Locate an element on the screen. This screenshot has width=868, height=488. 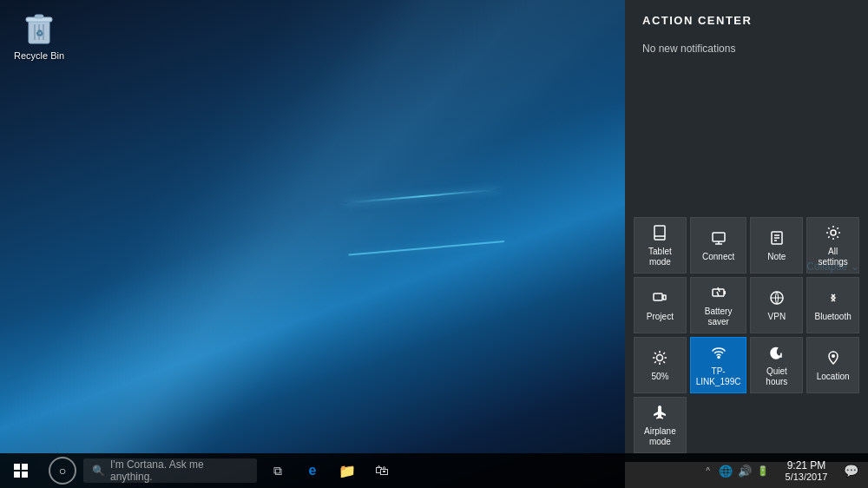
battery-icon: 🔋 is located at coordinates (763, 471).